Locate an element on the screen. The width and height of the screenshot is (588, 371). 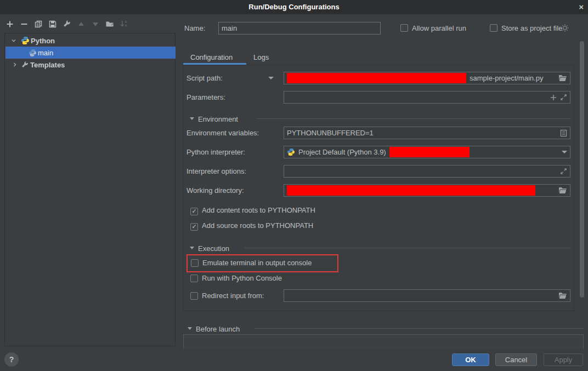
tree-item-main: main is located at coordinates (91, 53).